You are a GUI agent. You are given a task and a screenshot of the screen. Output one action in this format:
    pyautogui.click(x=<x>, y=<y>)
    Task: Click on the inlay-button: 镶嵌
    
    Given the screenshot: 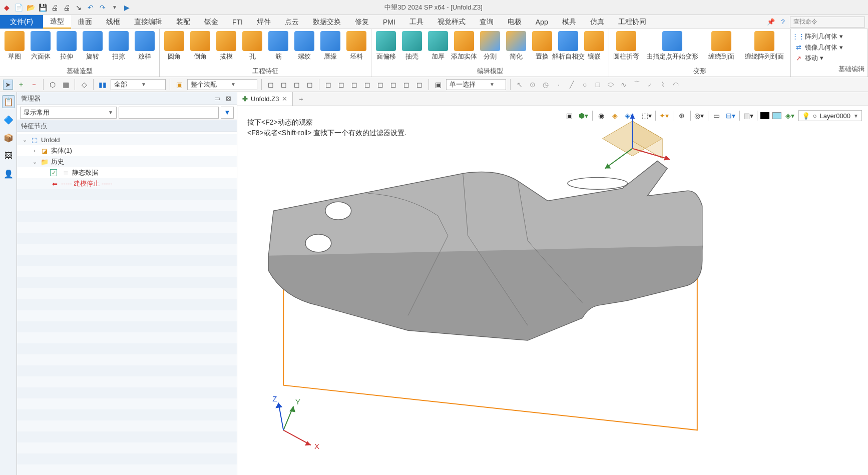 What is the action you would take?
    pyautogui.click(x=594, y=48)
    